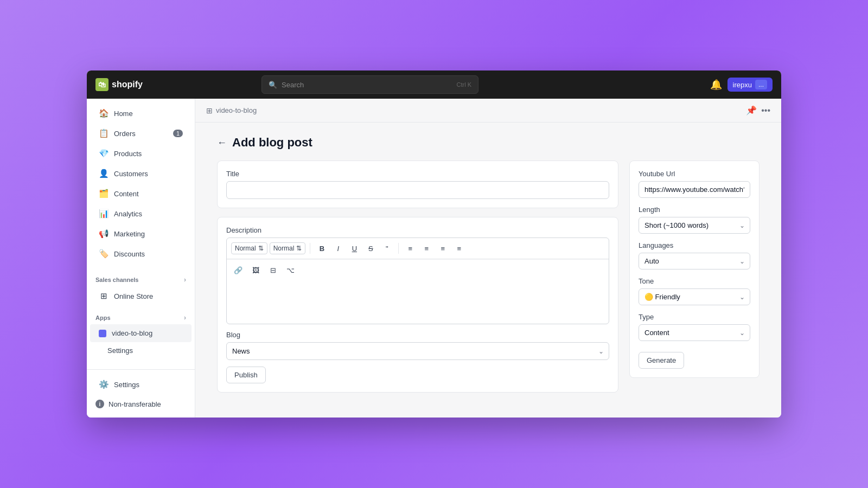 The height and width of the screenshot is (488, 868). What do you see at coordinates (751, 111) in the screenshot?
I see `pin-icon: 📌` at bounding box center [751, 111].